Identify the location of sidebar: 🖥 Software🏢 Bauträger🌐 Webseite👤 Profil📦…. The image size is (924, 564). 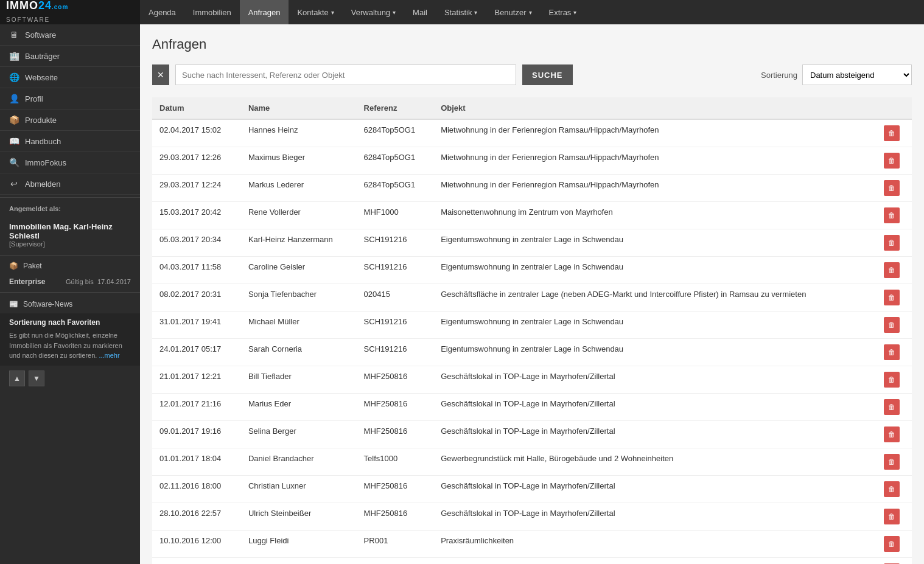
(70, 294).